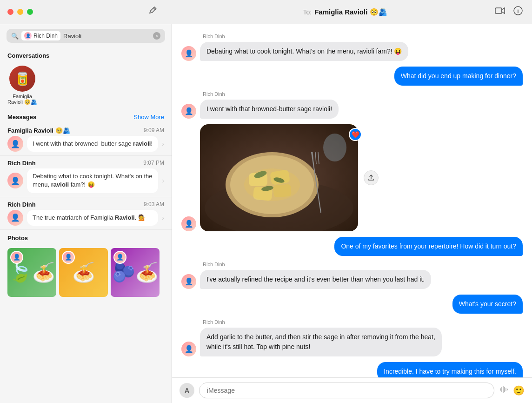  What do you see at coordinates (21, 163) in the screenshot?
I see `message-result-name-1: Rich Dinh` at bounding box center [21, 163].